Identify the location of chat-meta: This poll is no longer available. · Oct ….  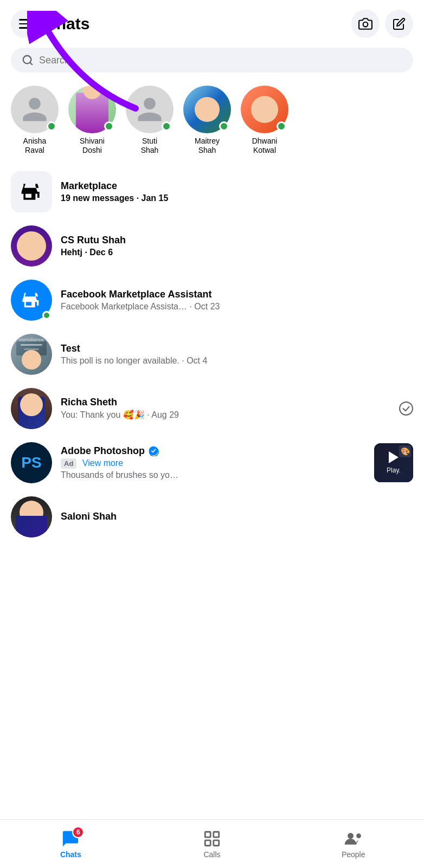
(237, 361).